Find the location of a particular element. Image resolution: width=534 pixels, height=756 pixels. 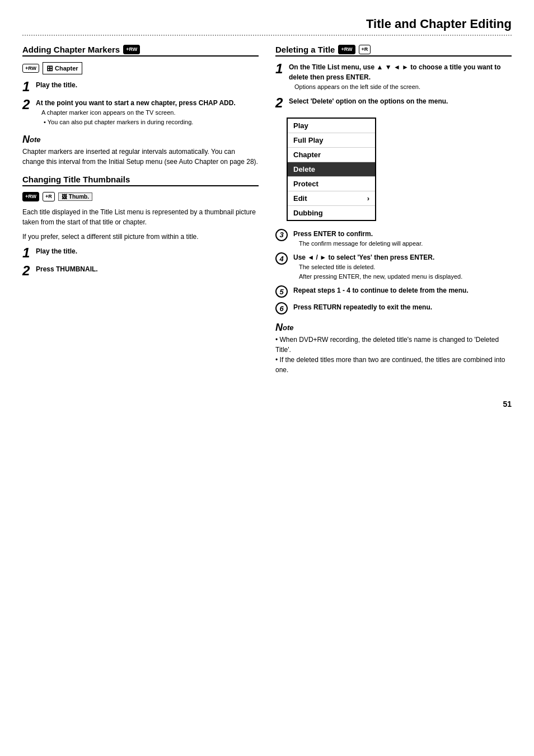

menu-item-dubbing: Dubbing is located at coordinates (331, 213).